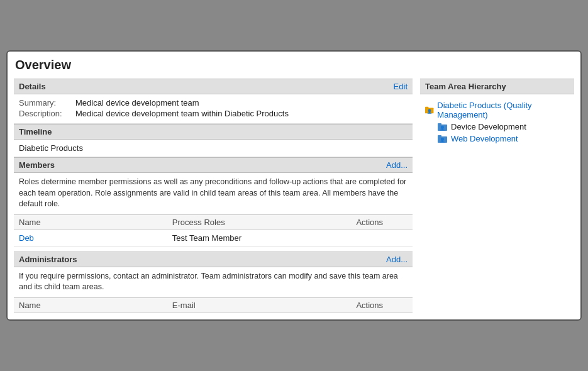 This screenshot has width=588, height=371. I want to click on timeline-section-header: Timeline, so click(213, 132).